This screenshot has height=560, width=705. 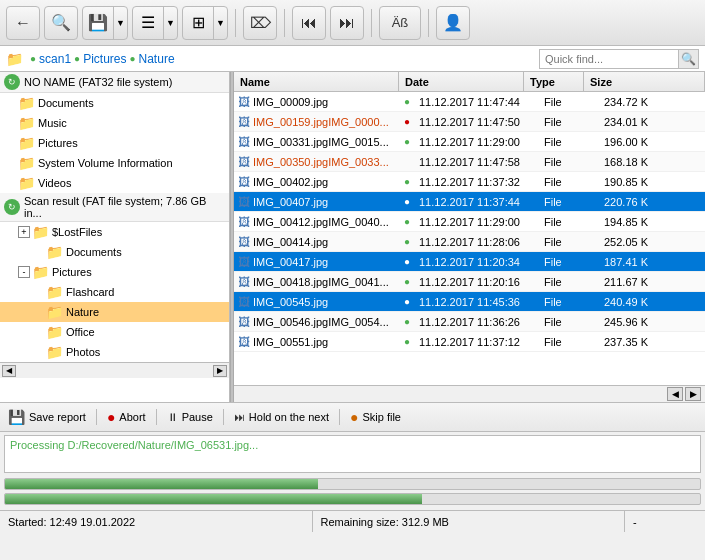 What do you see at coordinates (282, 417) in the screenshot?
I see `hold-button: ⏭ Hold on the next` at bounding box center [282, 417].